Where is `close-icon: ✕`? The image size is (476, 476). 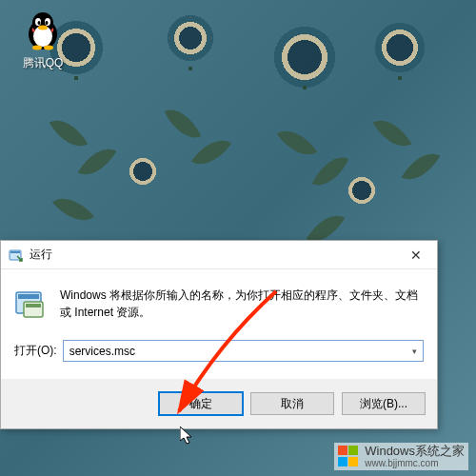 close-icon: ✕ is located at coordinates (416, 255).